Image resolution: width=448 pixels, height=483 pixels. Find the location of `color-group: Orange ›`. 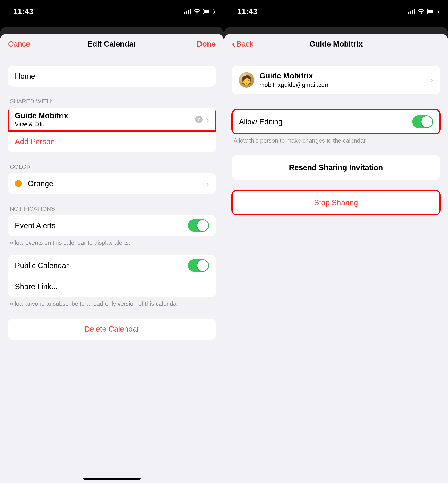

color-group: Orange › is located at coordinates (112, 183).